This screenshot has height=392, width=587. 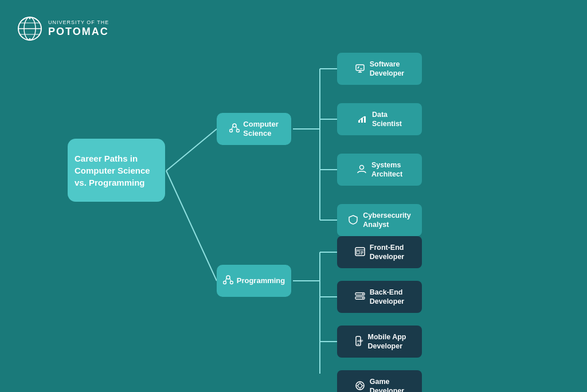 I want to click on frontend-developer-node: Front-EndDeveloper, so click(x=379, y=252).